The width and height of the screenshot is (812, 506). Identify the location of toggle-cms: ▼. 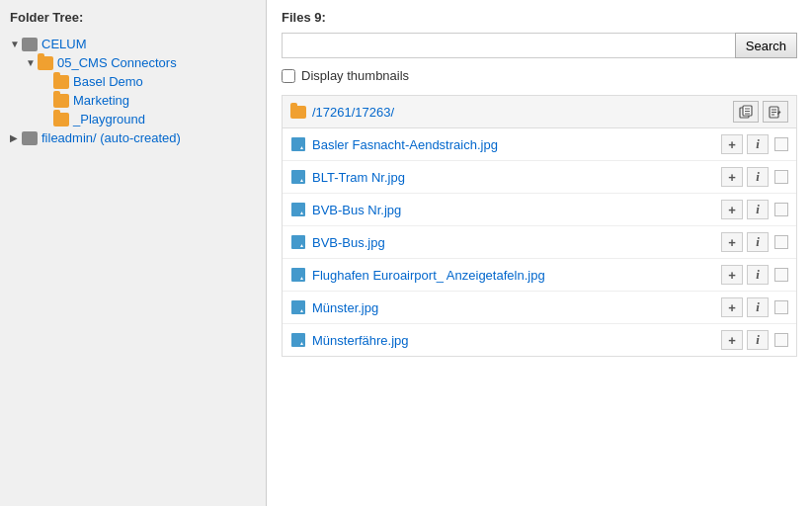
(32, 63).